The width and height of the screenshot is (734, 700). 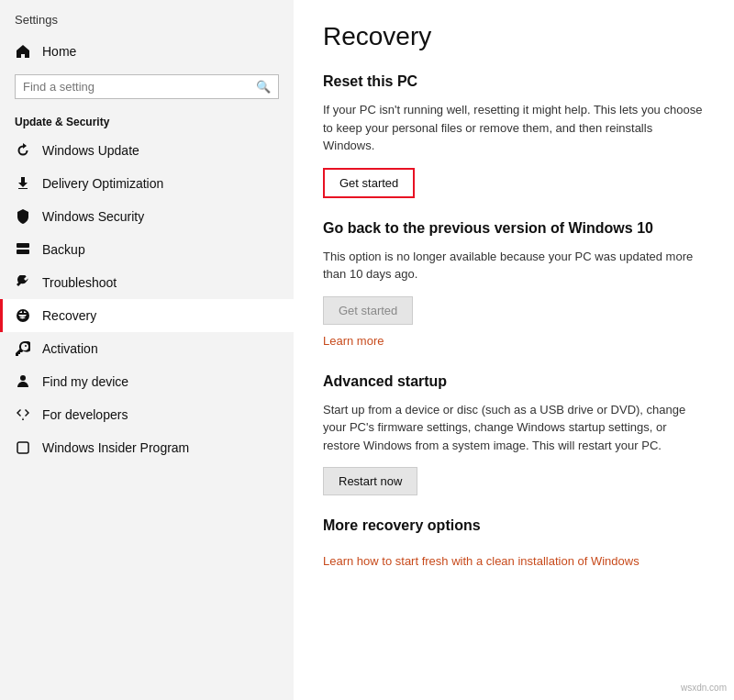 What do you see at coordinates (147, 316) in the screenshot?
I see `sidebar-item-recovery: Recovery` at bounding box center [147, 316].